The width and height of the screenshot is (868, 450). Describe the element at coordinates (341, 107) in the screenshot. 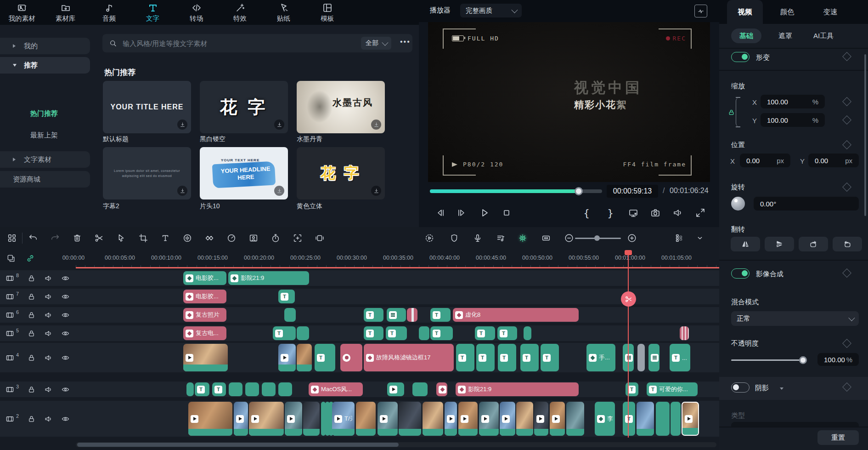

I see `template-card-ink-wash: 水墨古风` at that location.